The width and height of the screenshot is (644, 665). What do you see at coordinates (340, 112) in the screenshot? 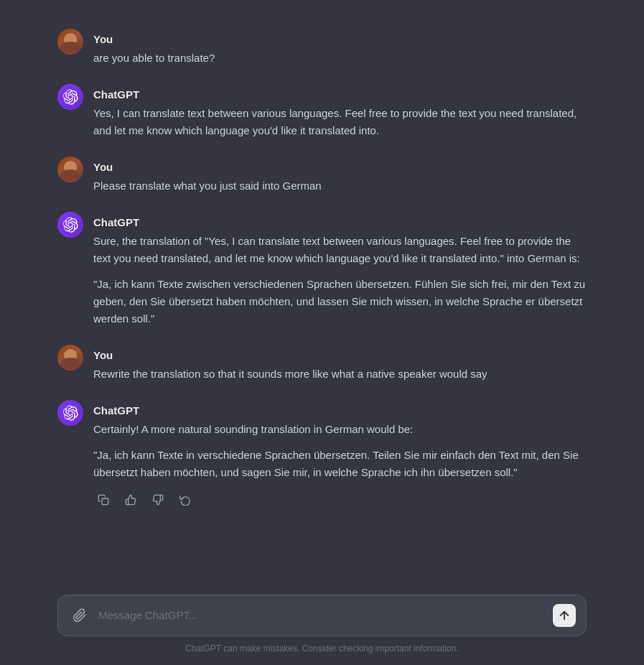
I see `message-content: ChatGPT Yes, I can translate text betwee…` at bounding box center [340, 112].